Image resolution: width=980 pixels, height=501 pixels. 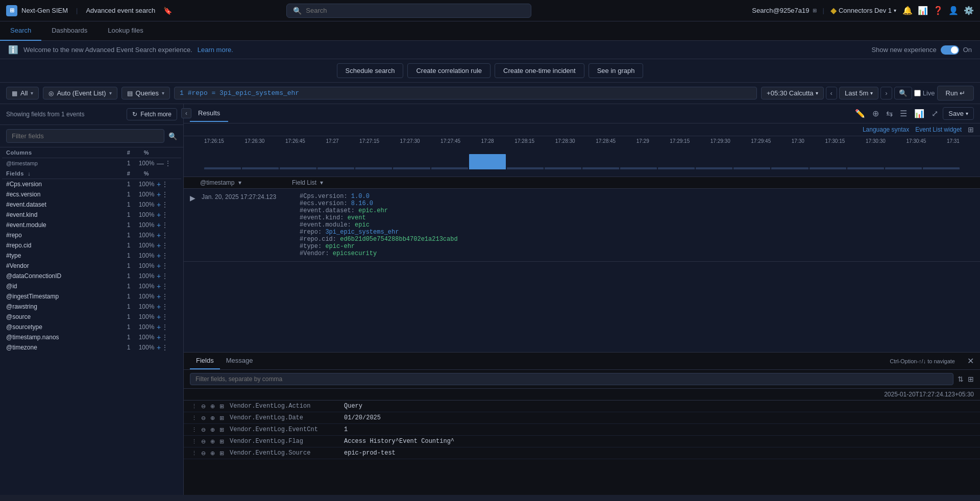 I want to click on all-dropdown: ▦ All ▾, so click(x=22, y=93).